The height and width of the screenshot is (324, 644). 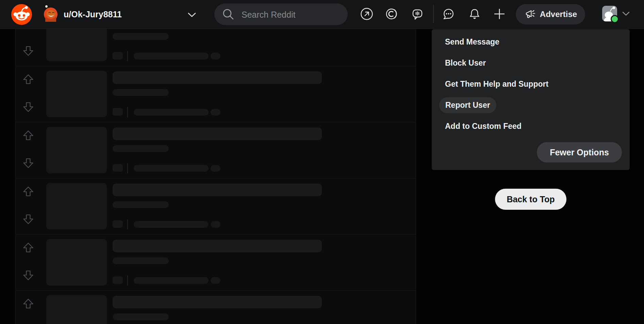 What do you see at coordinates (579, 152) in the screenshot?
I see `fewer-options-button: Fewer Options` at bounding box center [579, 152].